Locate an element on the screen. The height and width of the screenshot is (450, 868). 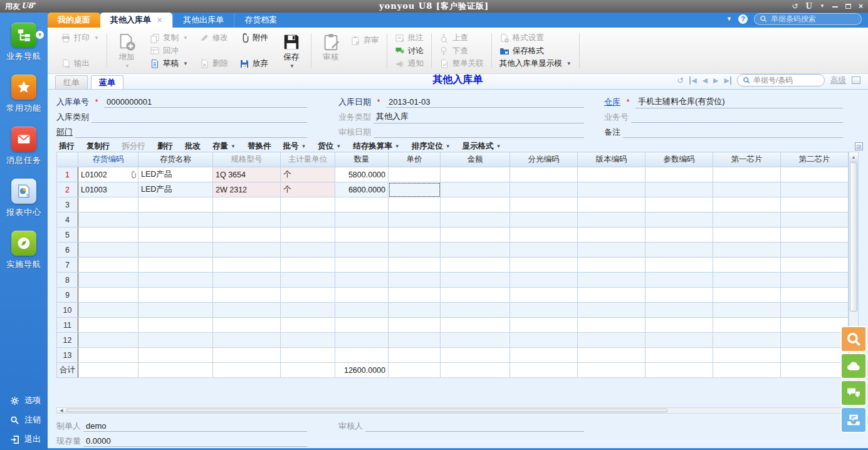
column-header: 数量 is located at coordinates (362, 160).